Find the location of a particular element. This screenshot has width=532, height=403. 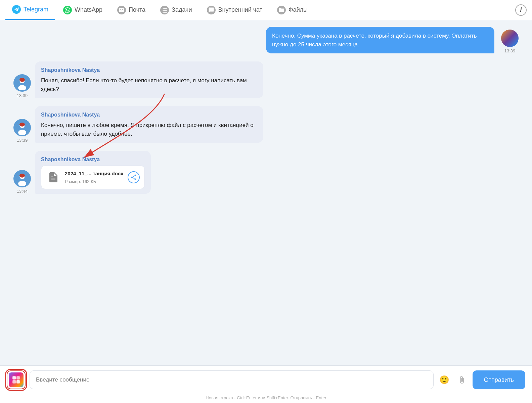

outgoing-avatar-time: 13:39 is located at coordinates (510, 42).